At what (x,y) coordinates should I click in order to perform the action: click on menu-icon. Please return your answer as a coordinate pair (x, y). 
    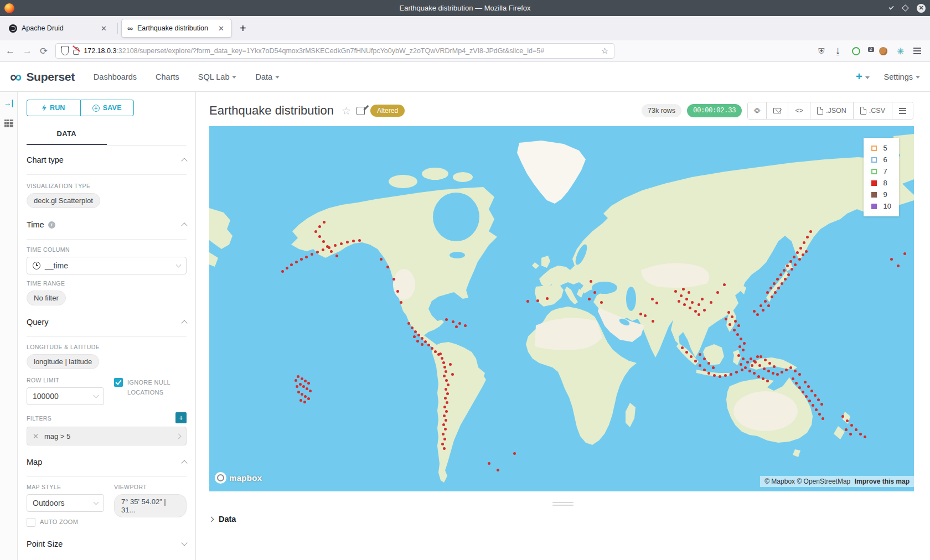
    Looking at the image, I should click on (917, 51).